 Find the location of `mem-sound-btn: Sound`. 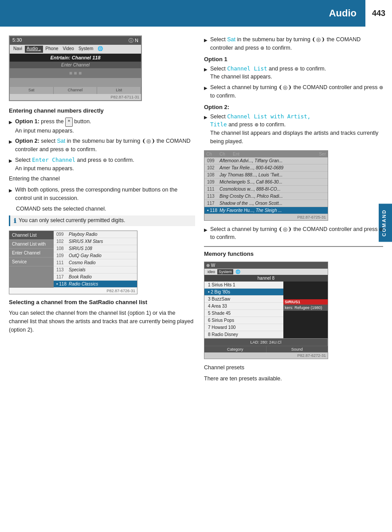

mem-sound-btn: Sound is located at coordinates (297, 349).